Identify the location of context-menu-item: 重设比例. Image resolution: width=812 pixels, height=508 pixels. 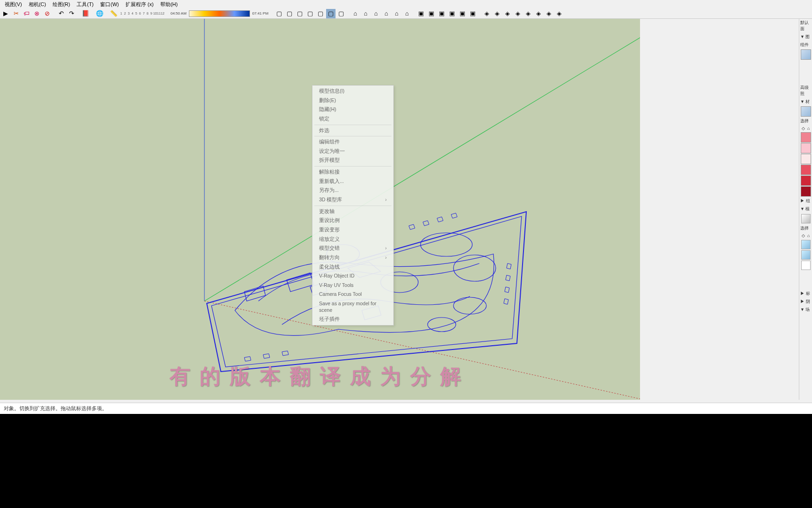
(353, 221).